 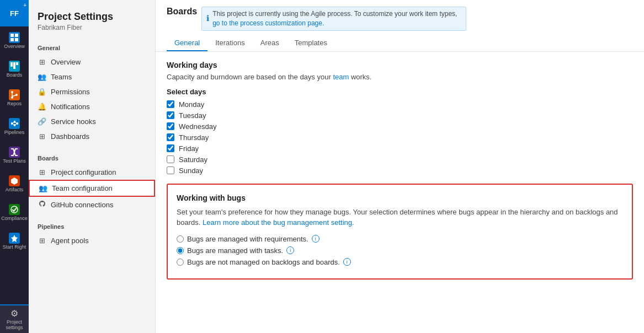 What do you see at coordinates (400, 127) in the screenshot?
I see `day-wednesday: Wednesday` at bounding box center [400, 127].